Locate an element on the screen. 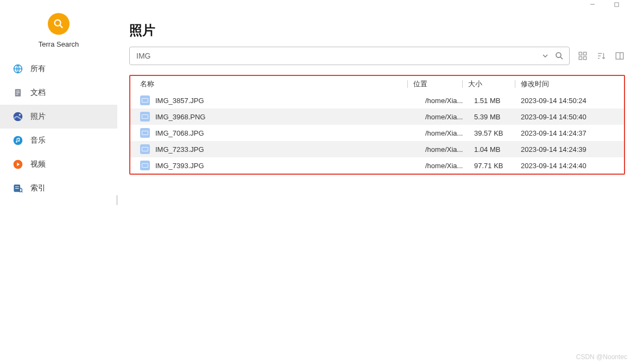 Image resolution: width=637 pixels, height=364 pixels. column-header-size: 大小 is located at coordinates (491, 84).